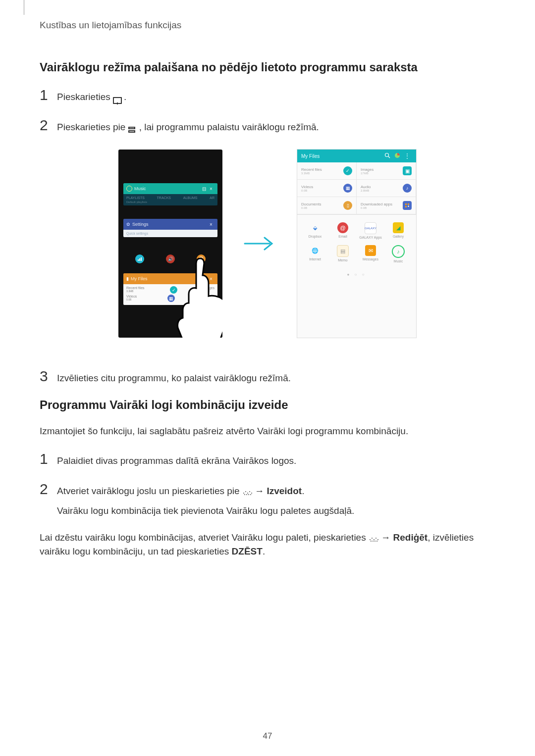 The image size is (535, 756). What do you see at coordinates (167, 189) in the screenshot?
I see `card-title: Music` at bounding box center [167, 189].